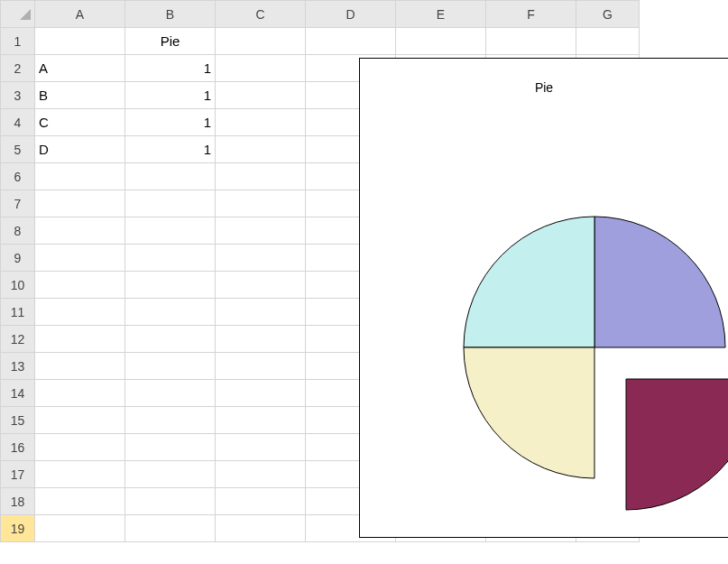 The height and width of the screenshot is (564, 728). What do you see at coordinates (80, 42) in the screenshot?
I see `cell-A1` at bounding box center [80, 42].